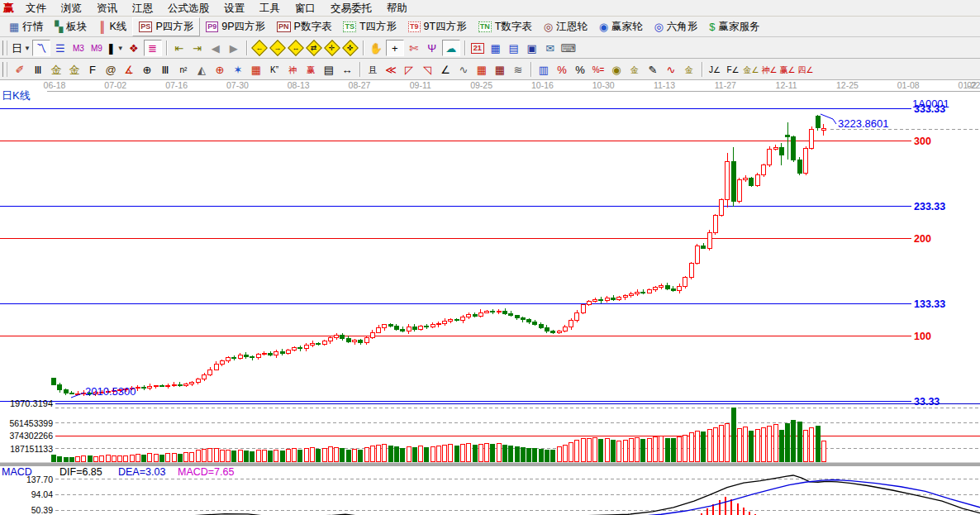  I want to click on circle-grid-tool: ⊕, so click(147, 69).